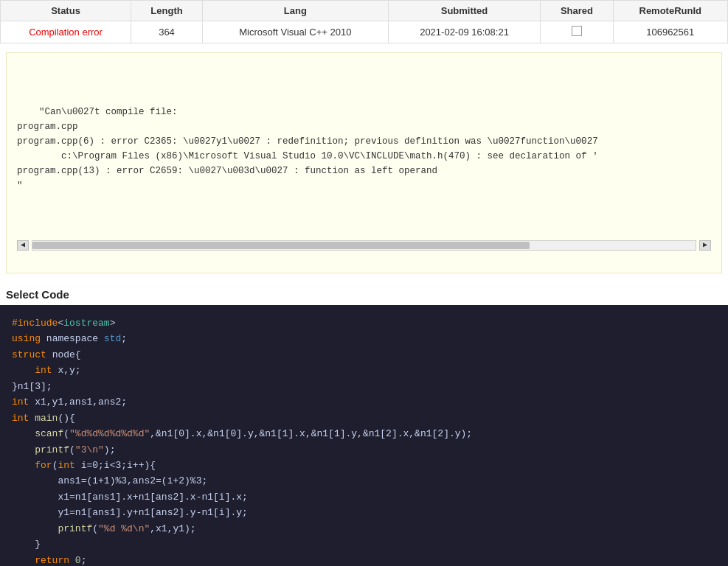 The width and height of the screenshot is (728, 566). Describe the element at coordinates (167, 32) in the screenshot. I see `cell-length: 364` at that location.